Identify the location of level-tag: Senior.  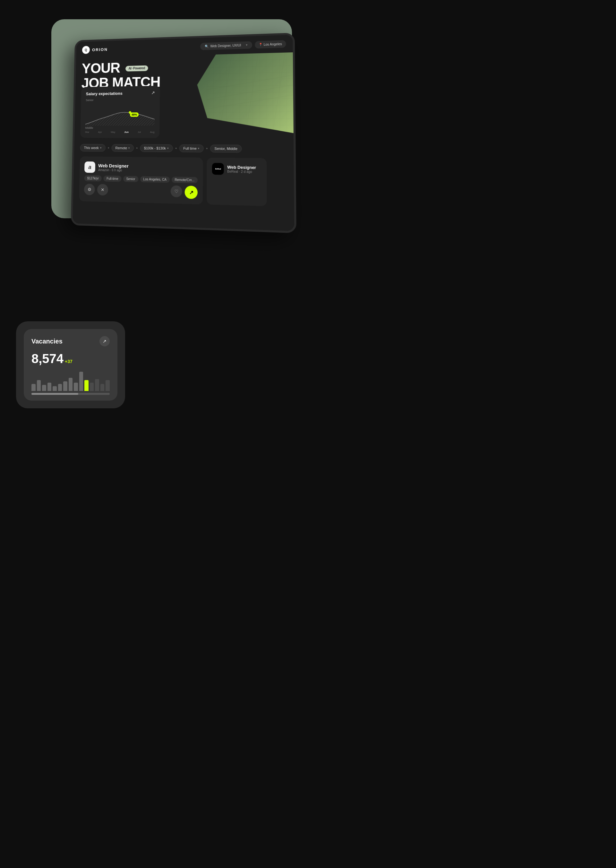
(131, 179).